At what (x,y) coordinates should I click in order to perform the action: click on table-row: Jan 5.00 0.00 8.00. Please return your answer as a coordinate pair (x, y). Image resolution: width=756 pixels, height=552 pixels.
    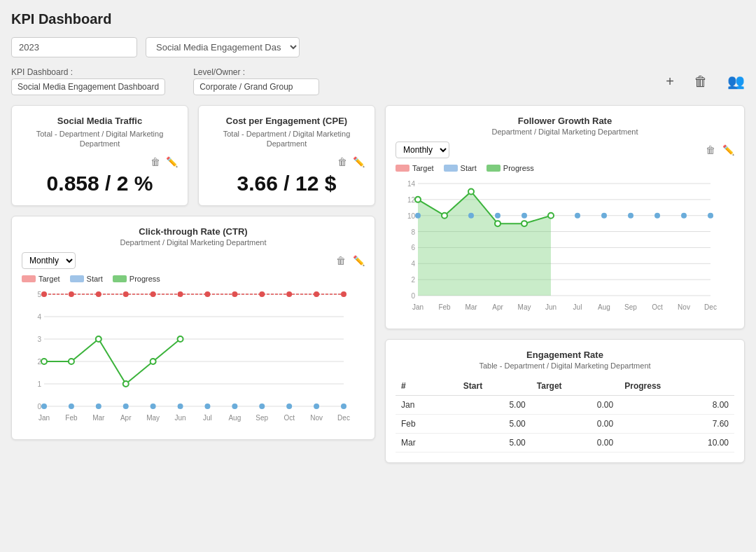
    Looking at the image, I should click on (565, 405).